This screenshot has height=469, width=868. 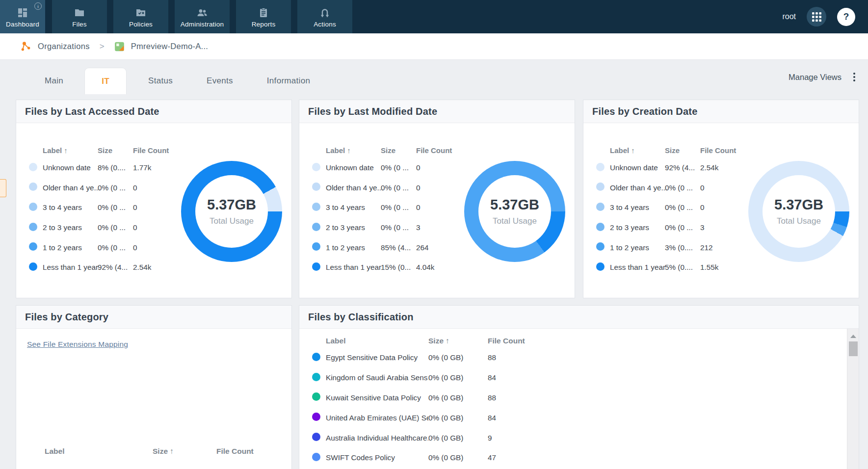 What do you see at coordinates (721, 199) in the screenshot?
I see `card-files-by-creation-date: Files by Creation Date Label ↑ Size File…` at bounding box center [721, 199].